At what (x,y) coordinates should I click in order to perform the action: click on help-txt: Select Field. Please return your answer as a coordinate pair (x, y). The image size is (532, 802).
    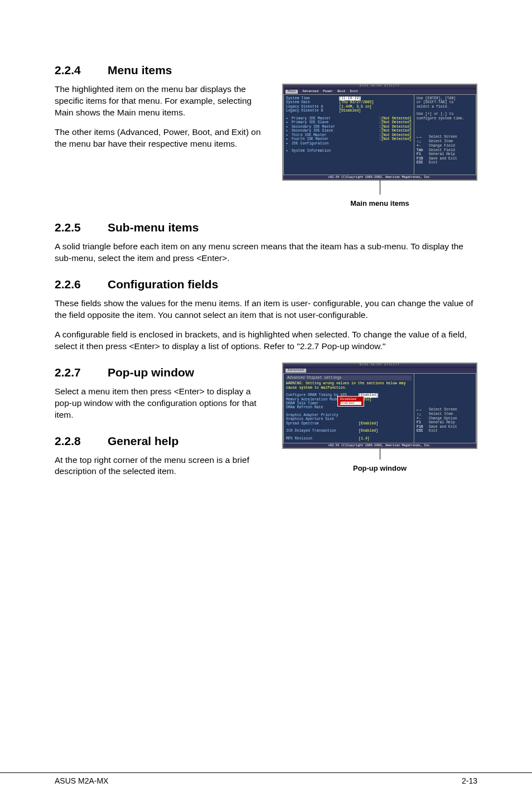
    Looking at the image, I should click on (442, 151).